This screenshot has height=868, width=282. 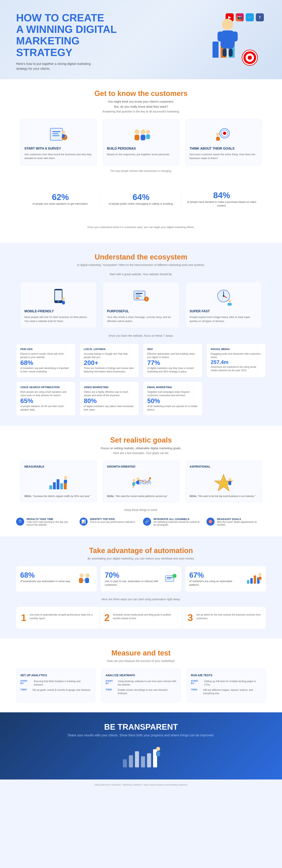 I want to click on step-1: 1 Use tools to automatically compile per…, so click(x=58, y=618).